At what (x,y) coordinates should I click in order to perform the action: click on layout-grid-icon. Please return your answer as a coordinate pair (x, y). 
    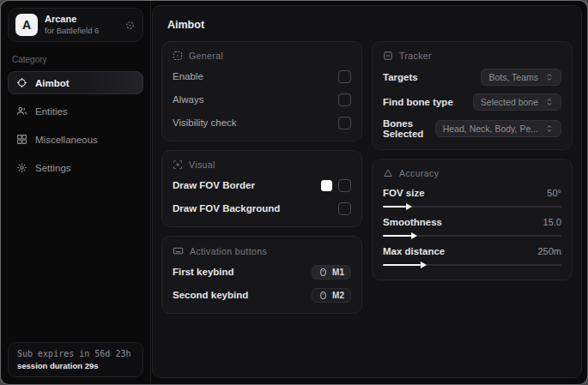
    Looking at the image, I should click on (178, 56).